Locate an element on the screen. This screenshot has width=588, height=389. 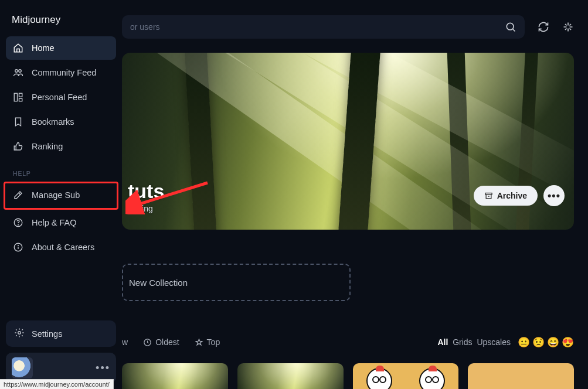
edit-icon is located at coordinates (18, 195).